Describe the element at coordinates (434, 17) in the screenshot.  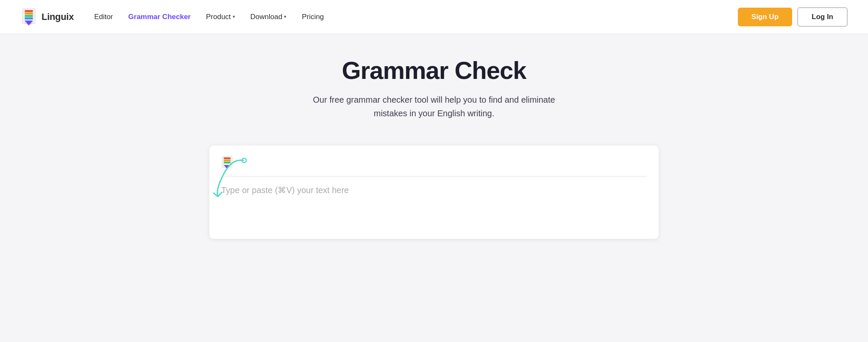
I see `navbar: Linguix Editor Grammar Checker Product ▾…` at that location.